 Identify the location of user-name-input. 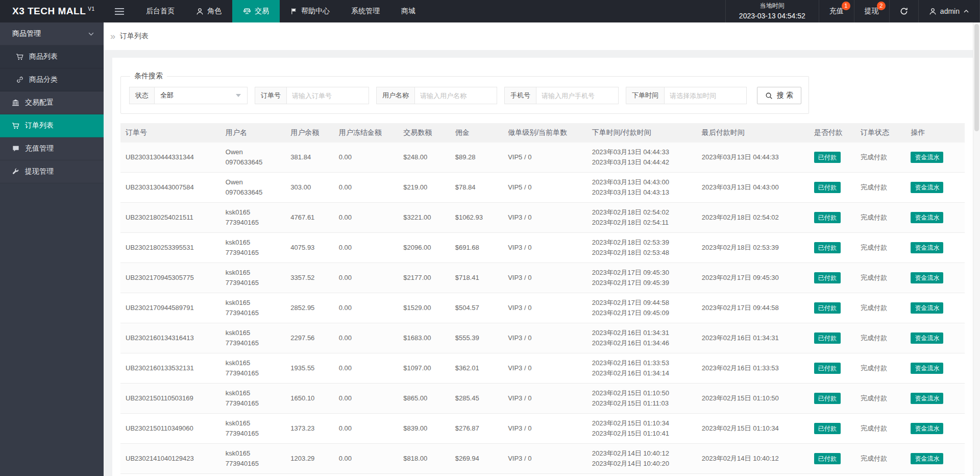
(456, 96).